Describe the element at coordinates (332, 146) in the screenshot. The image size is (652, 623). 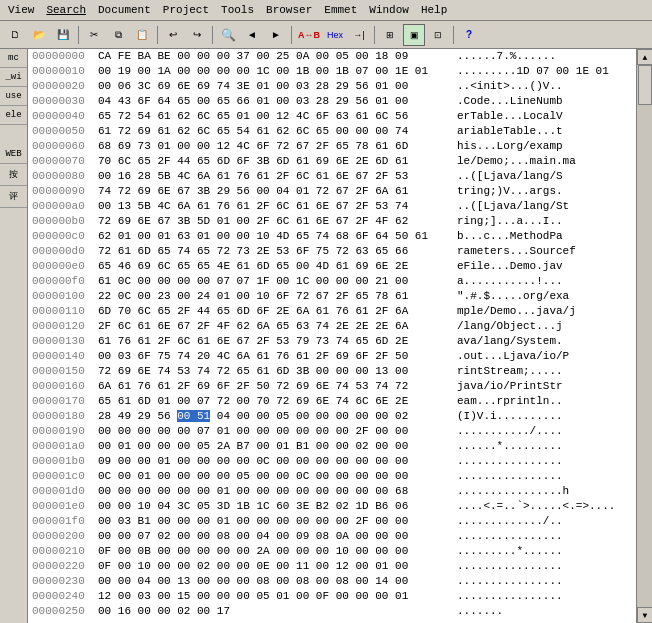
I see `table-row: 0000006068 69 73 01 00 00 12 4C 6F 72 67…` at that location.